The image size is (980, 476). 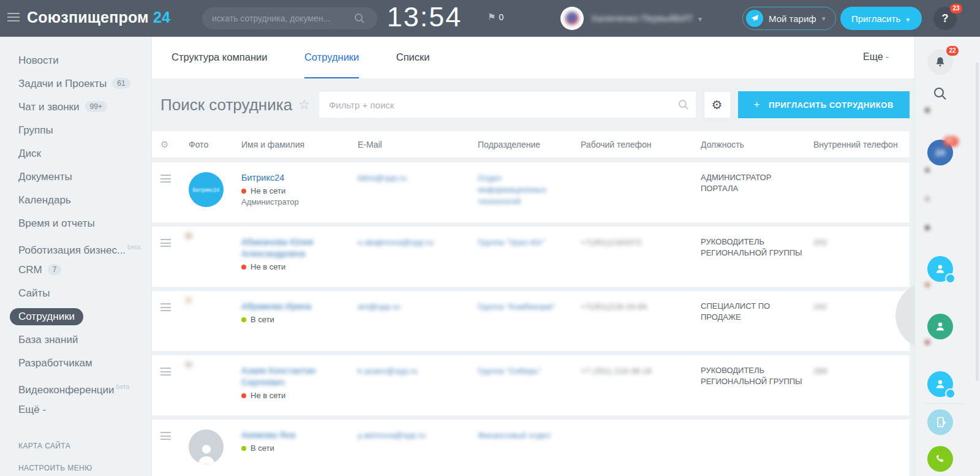 What do you see at coordinates (821, 306) in the screenshot?
I see `internal-phone: 242` at bounding box center [821, 306].